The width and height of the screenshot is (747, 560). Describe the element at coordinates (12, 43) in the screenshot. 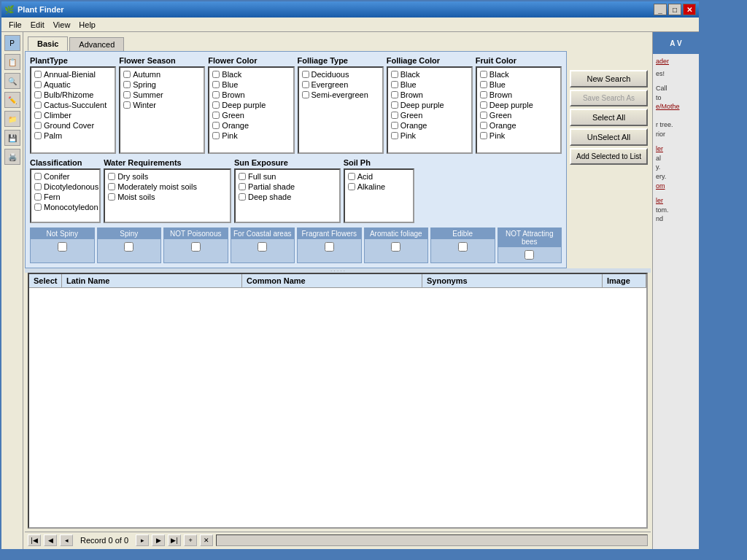

I see `sidebar-icon-1: P` at that location.